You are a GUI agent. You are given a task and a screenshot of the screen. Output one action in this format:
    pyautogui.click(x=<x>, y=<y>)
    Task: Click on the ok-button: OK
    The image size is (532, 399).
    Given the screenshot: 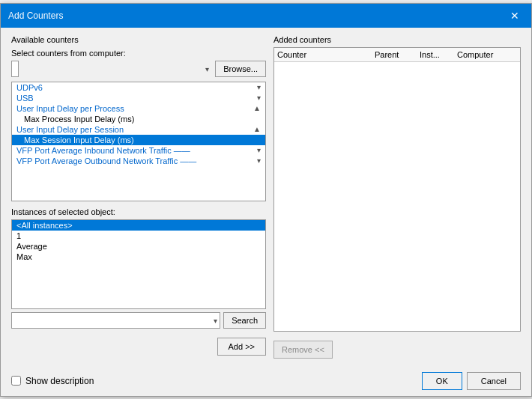 What is the action you would take?
    pyautogui.click(x=442, y=381)
    